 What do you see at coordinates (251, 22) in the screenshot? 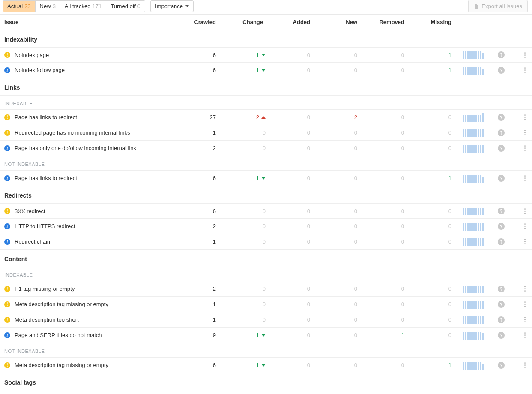
I see `col-change: Change` at bounding box center [251, 22].